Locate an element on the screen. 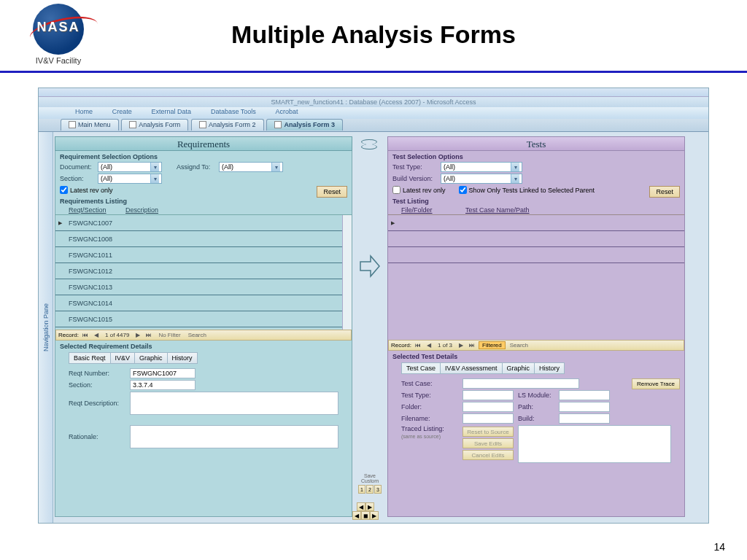  nav-left2-button: ◀ is located at coordinates (357, 516).